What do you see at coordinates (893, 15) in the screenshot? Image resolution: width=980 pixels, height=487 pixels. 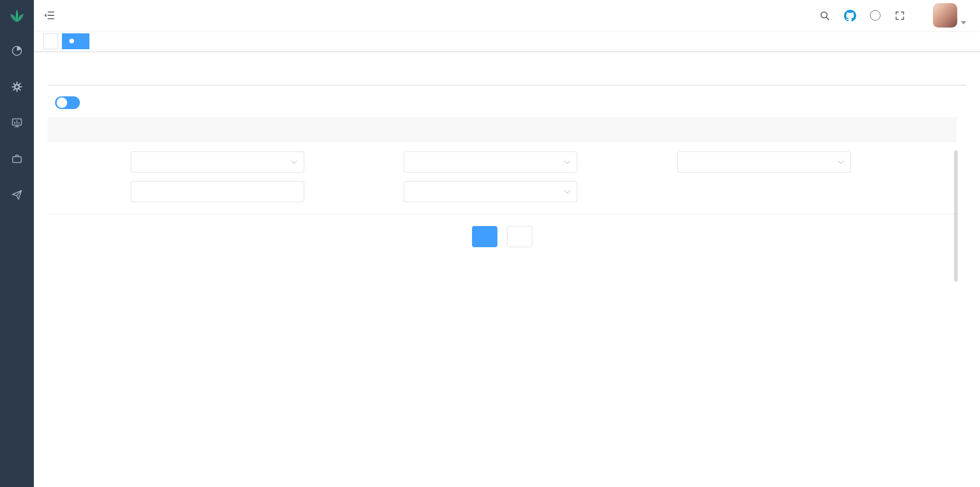 I see `navbar-actions` at bounding box center [893, 15].